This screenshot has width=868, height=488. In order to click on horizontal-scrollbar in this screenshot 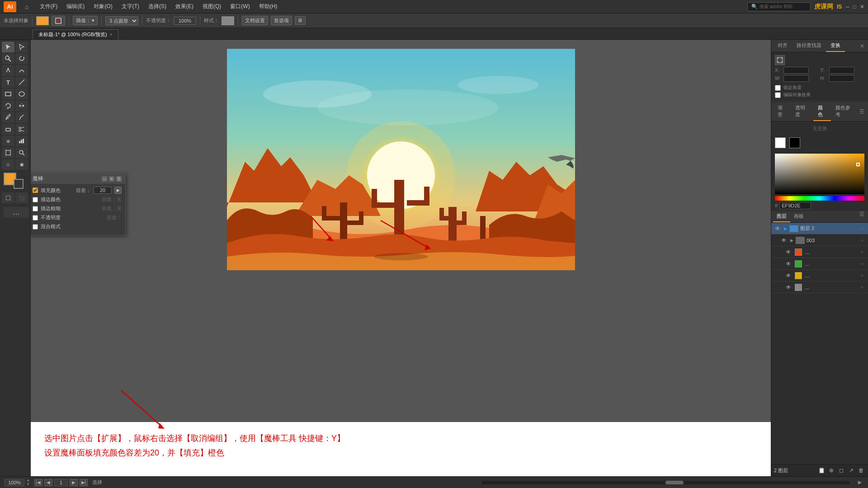, I will do `click(665, 483)`.